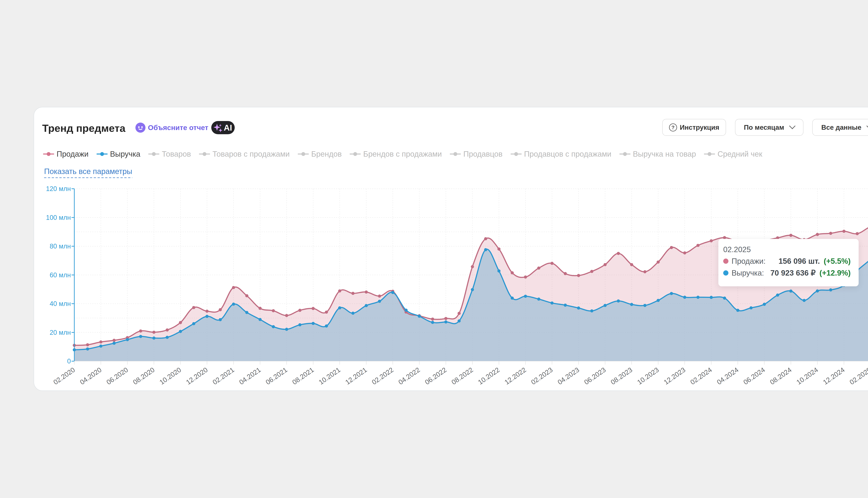 The width and height of the screenshot is (868, 498). Describe the element at coordinates (516, 376) in the screenshot. I see `svg-text: 12.2022` at that location.